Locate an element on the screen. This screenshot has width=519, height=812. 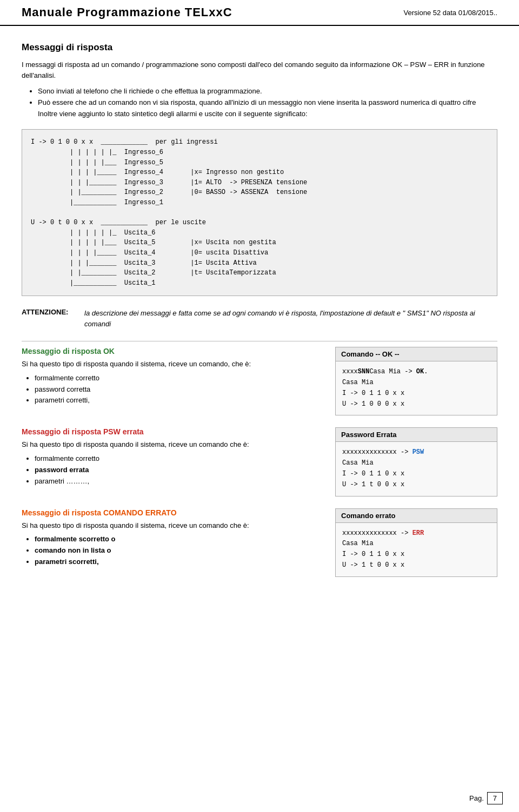
response-ok-bullets: formalmente corretto password corretta p… is located at coordinates (178, 390).